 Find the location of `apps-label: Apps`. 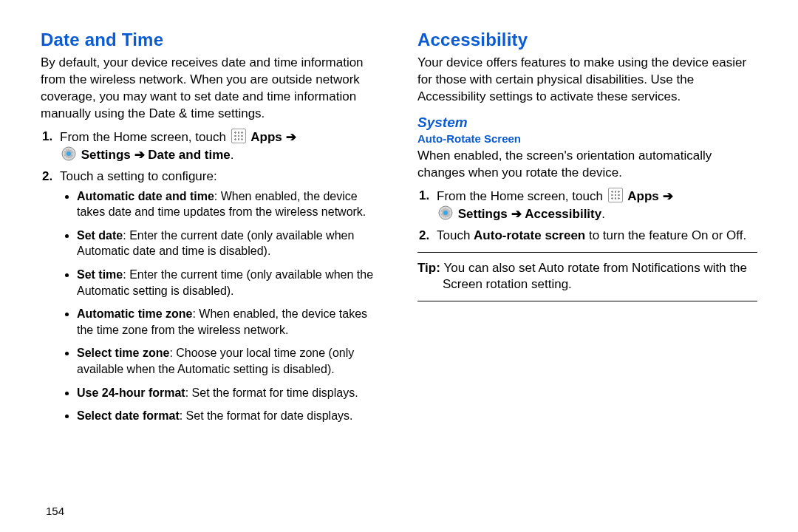

apps-label: Apps is located at coordinates (266, 137).